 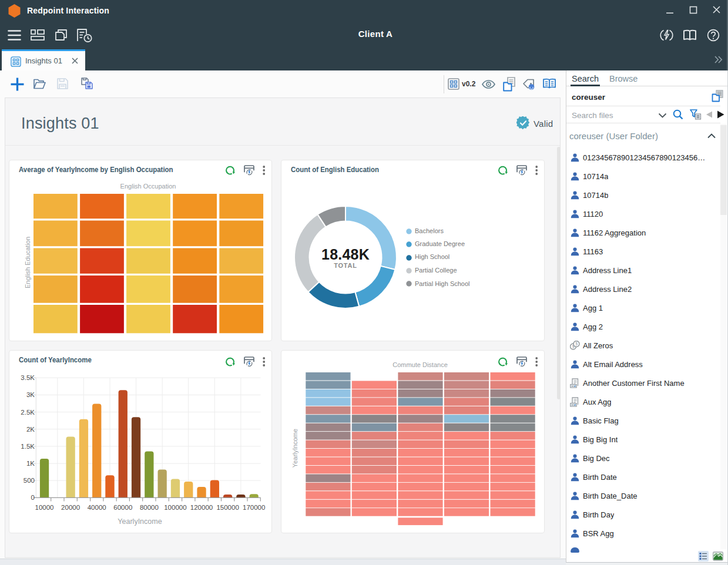 I want to click on svg-text: 2.5K, so click(x=28, y=412).